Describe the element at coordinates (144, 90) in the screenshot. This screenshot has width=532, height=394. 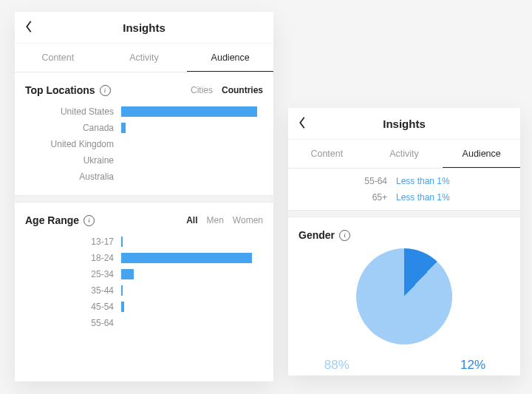
I see `section-header: Top Locations i Cities Countries` at that location.